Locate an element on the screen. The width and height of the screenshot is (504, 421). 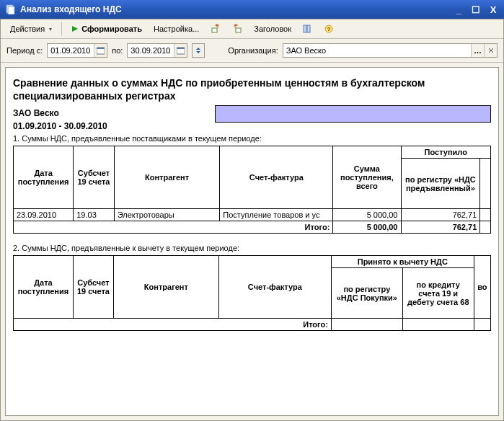
window-title: Анализ входящего НДС is located at coordinates (71, 9).